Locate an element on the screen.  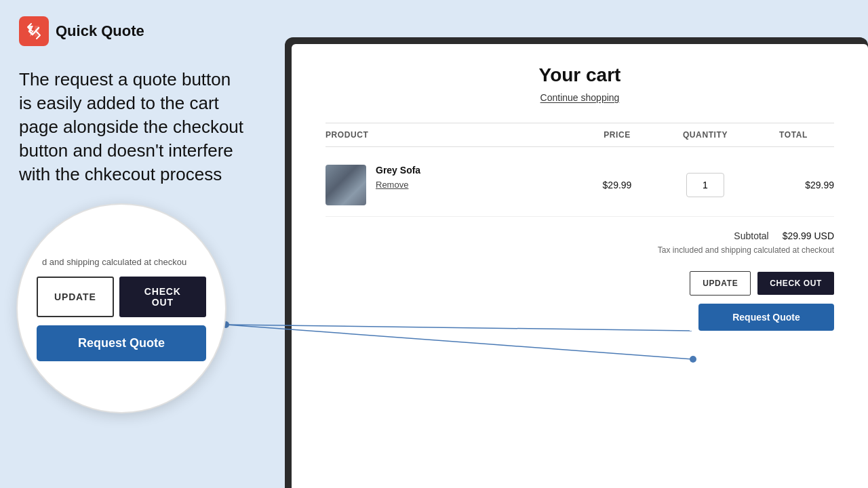
cart-table-header: PRODUCT PRICE QUANTITY TOTAL is located at coordinates (580, 135).